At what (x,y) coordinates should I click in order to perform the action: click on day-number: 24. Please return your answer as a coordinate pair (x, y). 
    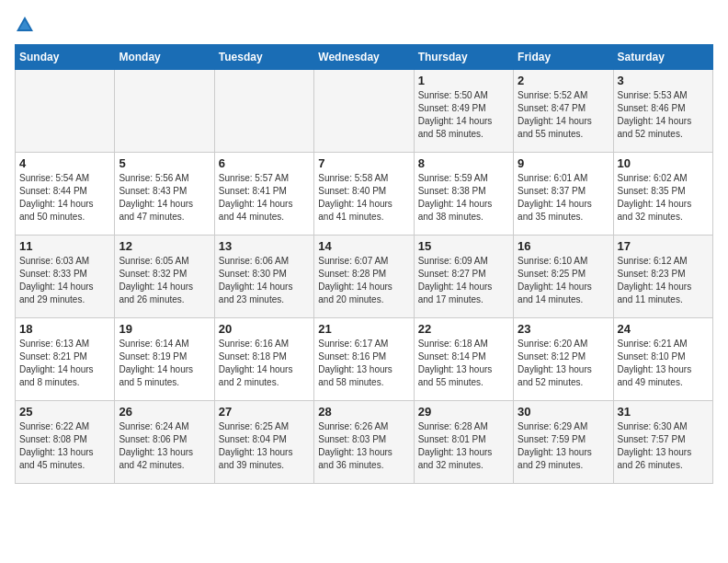
    Looking at the image, I should click on (664, 329).